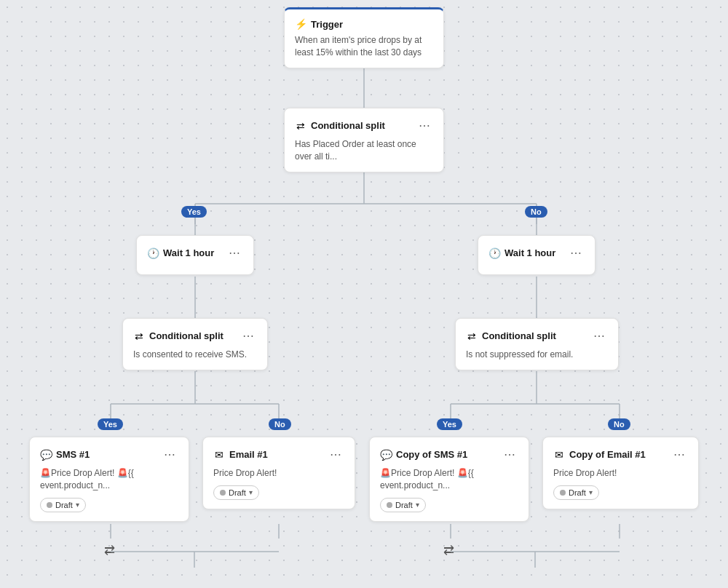 This screenshot has height=588, width=728. Describe the element at coordinates (170, 454) in the screenshot. I see `sms1-more-button: ⋯` at that location.